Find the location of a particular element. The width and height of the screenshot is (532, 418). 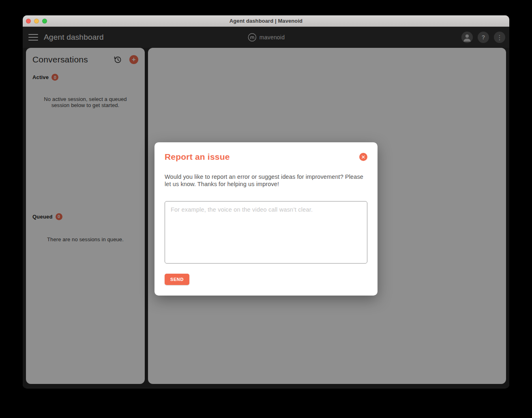

macos-titlebar: Agent dashboard | Mavenoid is located at coordinates (266, 21).